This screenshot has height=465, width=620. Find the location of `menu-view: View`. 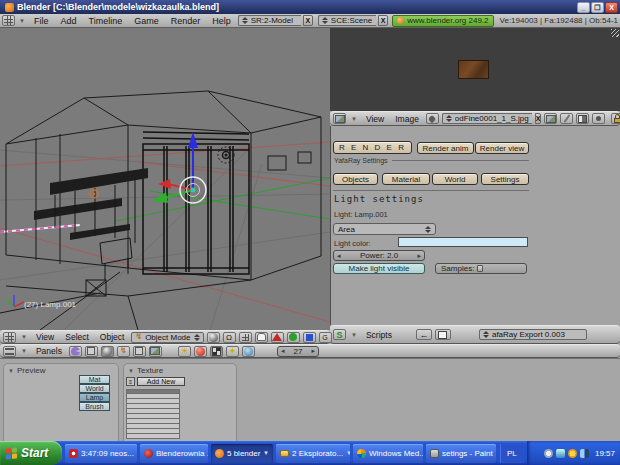

menu-view: View is located at coordinates (375, 119).